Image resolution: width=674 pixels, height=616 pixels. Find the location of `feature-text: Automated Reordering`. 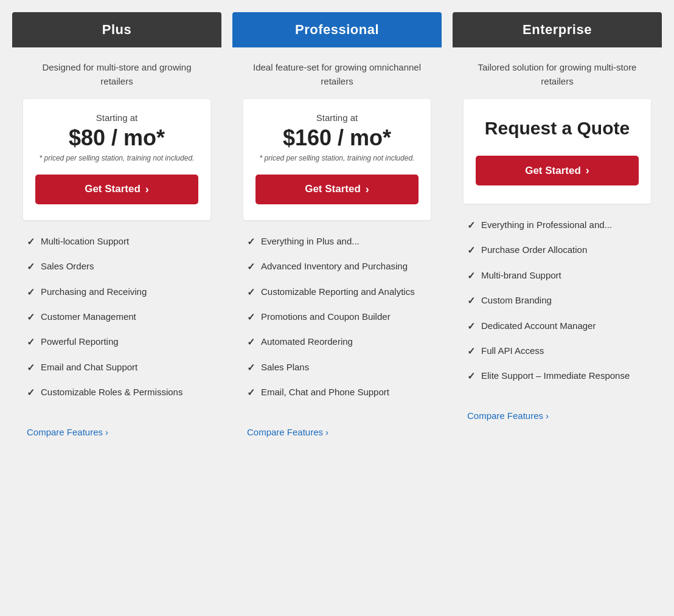

feature-text: Automated Reordering is located at coordinates (307, 342).